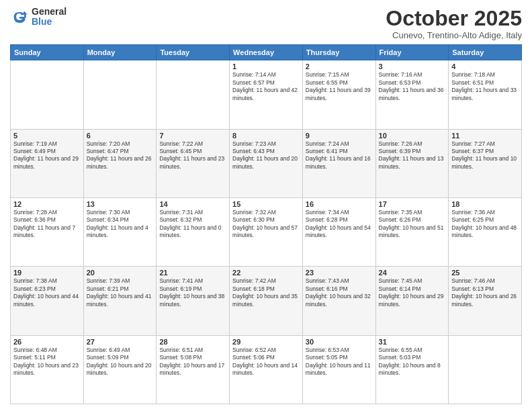 The height and width of the screenshot is (411, 532). Describe the element at coordinates (339, 66) in the screenshot. I see `day-number: 2` at that location.